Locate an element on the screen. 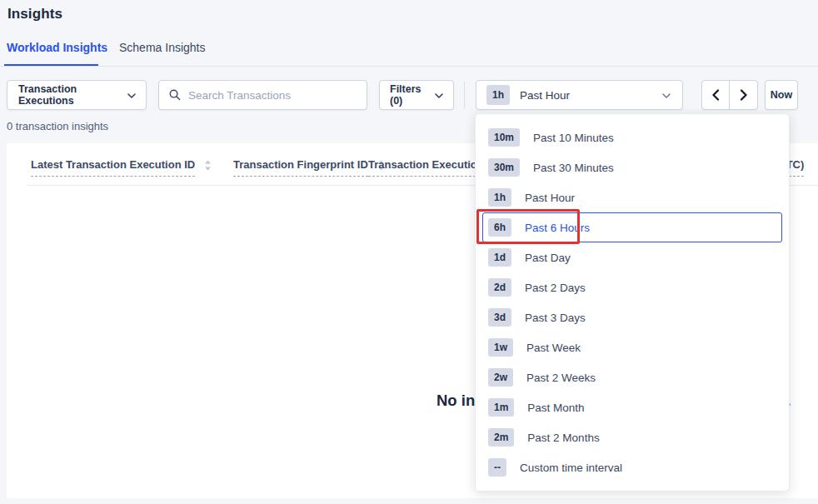 The image size is (818, 504). time-option-custom: --Custom time interval is located at coordinates (632, 467).